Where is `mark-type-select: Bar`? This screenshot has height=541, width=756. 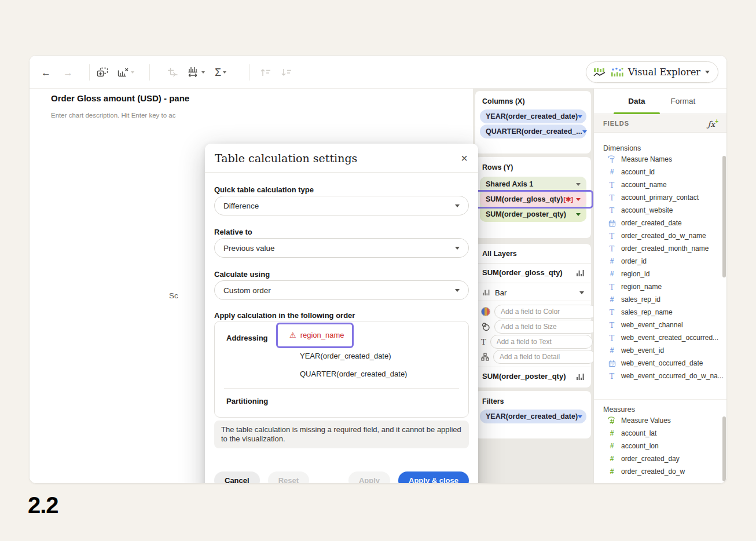
mark-type-select: Bar is located at coordinates (533, 293).